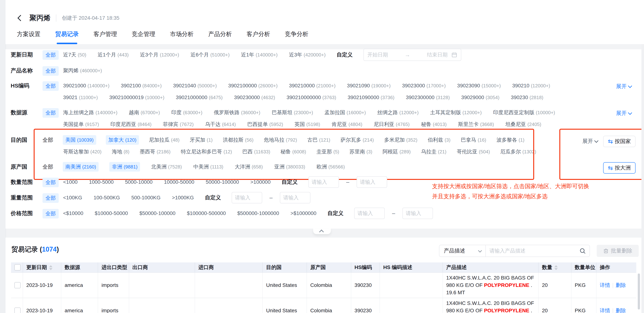  Describe the element at coordinates (618, 251) in the screenshot. I see `bulk-delete-button: 批量删除` at that location.